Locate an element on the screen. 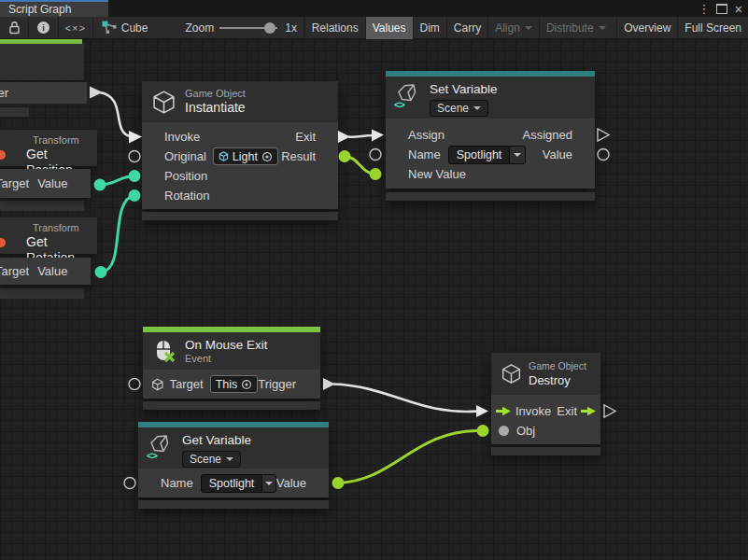  node-header: Transform Get Position is located at coordinates (49, 147).